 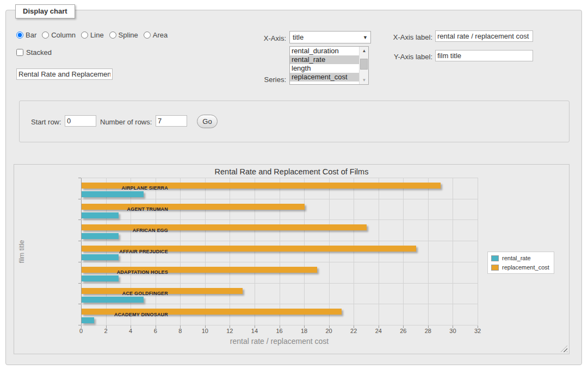 What do you see at coordinates (138, 230) in the screenshot?
I see `category-label: AFRICAN EGG` at bounding box center [138, 230].